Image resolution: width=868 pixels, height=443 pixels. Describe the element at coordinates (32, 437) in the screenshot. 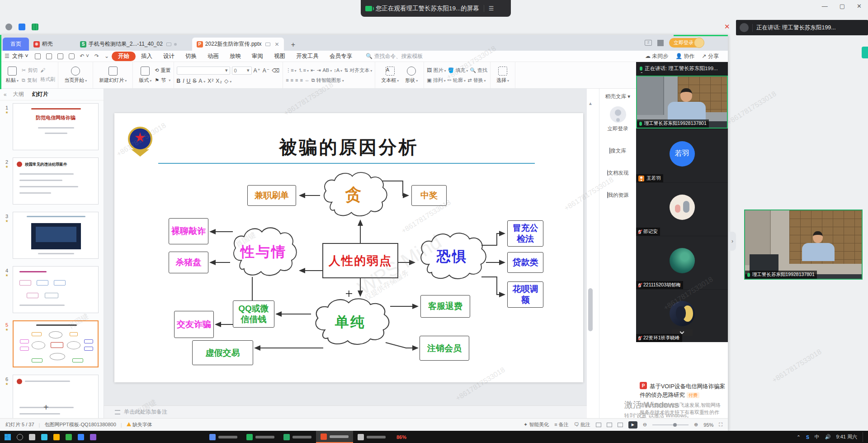

I see `taskview-icon` at that location.